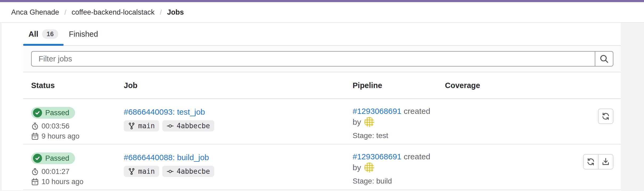  What do you see at coordinates (176, 12) in the screenshot?
I see `breadcrumb-item-jobs: Jobs` at bounding box center [176, 12].